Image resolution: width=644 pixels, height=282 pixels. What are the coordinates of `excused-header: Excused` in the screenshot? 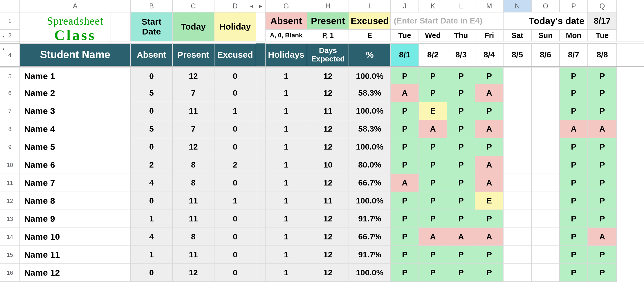 It's located at (370, 21).